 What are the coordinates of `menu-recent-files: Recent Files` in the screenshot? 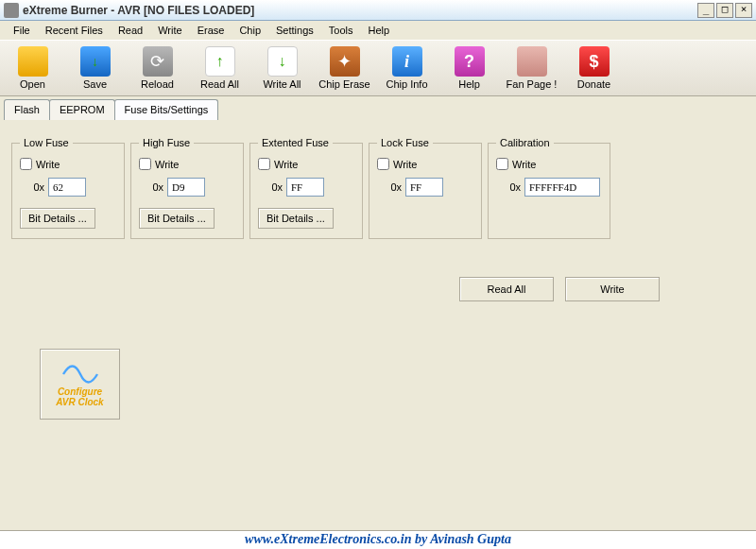 It's located at (74, 30).